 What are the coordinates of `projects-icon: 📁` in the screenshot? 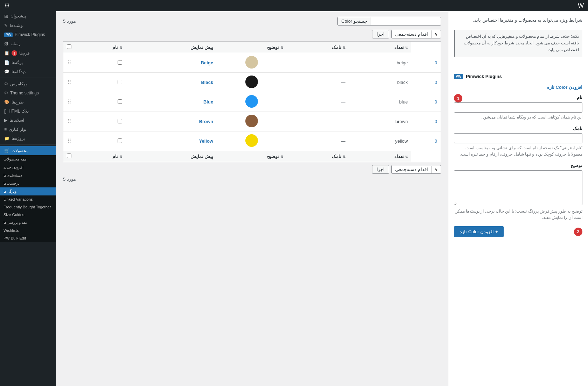 It's located at (7, 138).